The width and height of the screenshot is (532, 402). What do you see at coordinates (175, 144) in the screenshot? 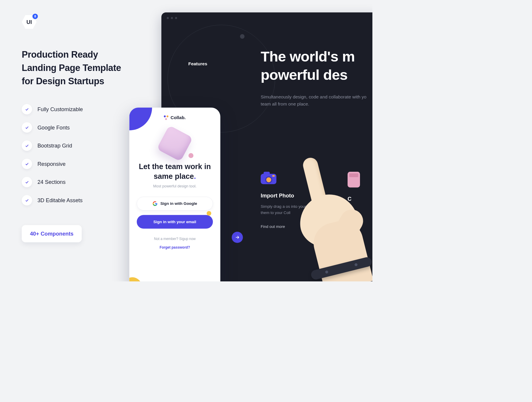
I see `hero-illustration` at bounding box center [175, 144].